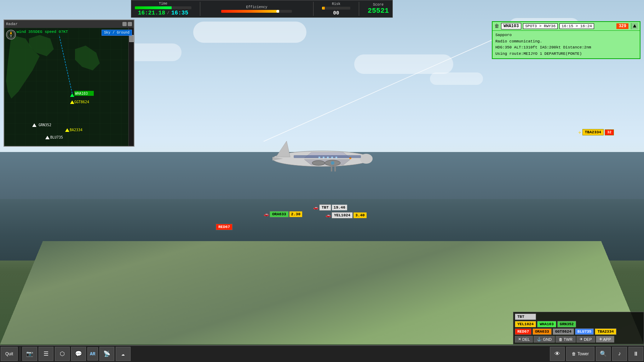 Image resolution: width=644 pixels, height=362 pixels. Describe the element at coordinates (93, 354) in the screenshot. I see `ar-label: AR` at that location.